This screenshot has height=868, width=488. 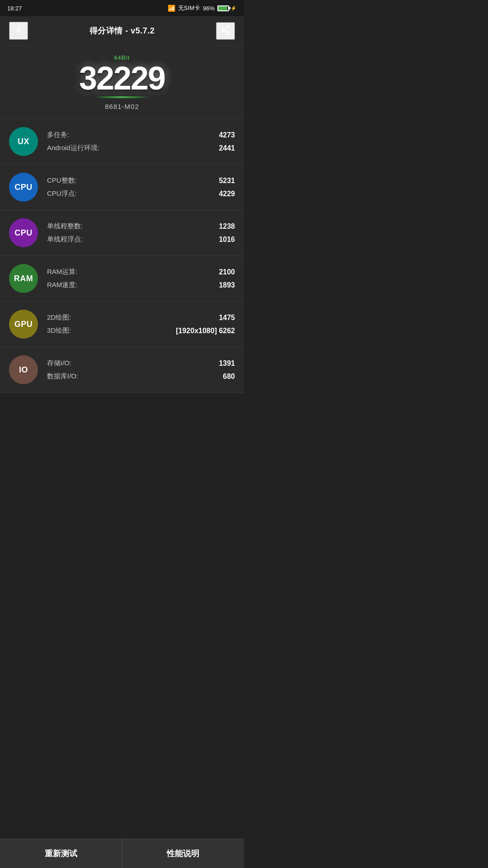 What do you see at coordinates (23, 370) in the screenshot?
I see `bench-icon-5: IO` at bounding box center [23, 370].